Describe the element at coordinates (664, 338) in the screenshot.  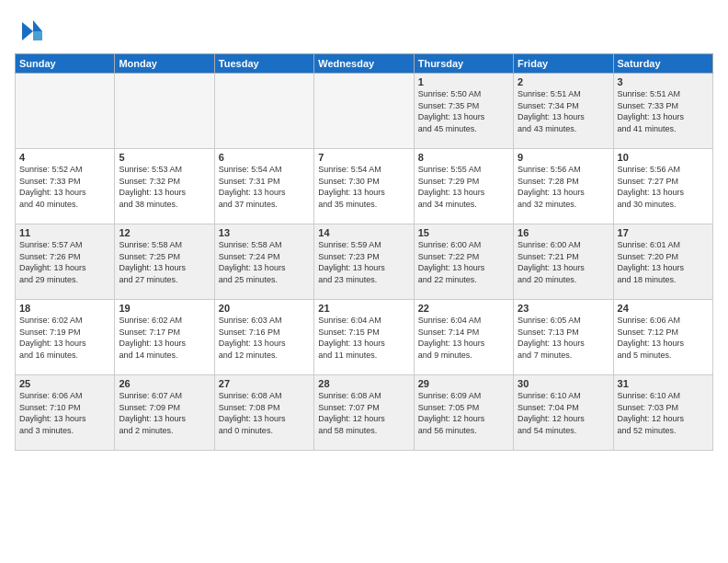
I see `day-info: Sunrise: 6:06 AM Sunset: 7:12 PM Dayligh…` at that location.